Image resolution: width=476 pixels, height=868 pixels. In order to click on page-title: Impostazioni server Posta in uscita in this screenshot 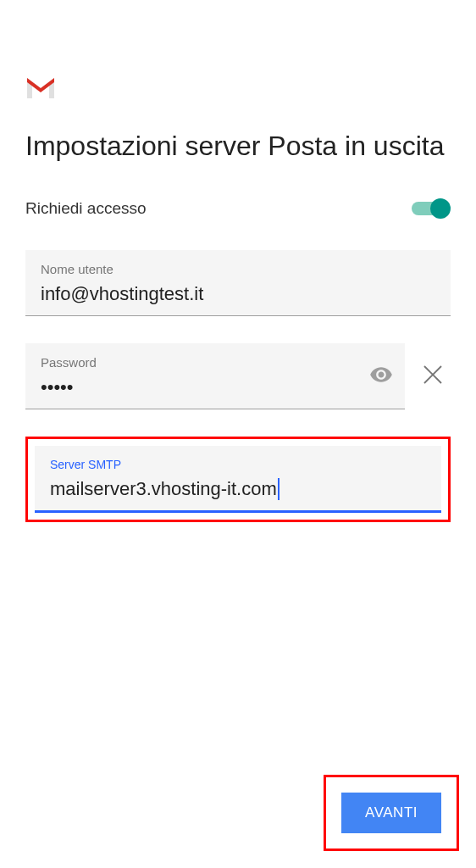, I will do `click(238, 146)`.